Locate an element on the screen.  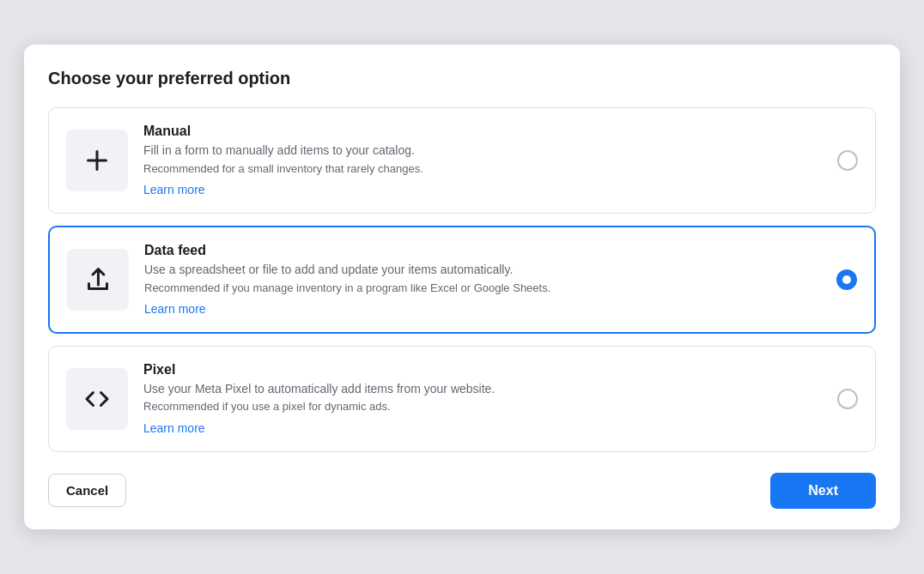
code-icon is located at coordinates (97, 399).